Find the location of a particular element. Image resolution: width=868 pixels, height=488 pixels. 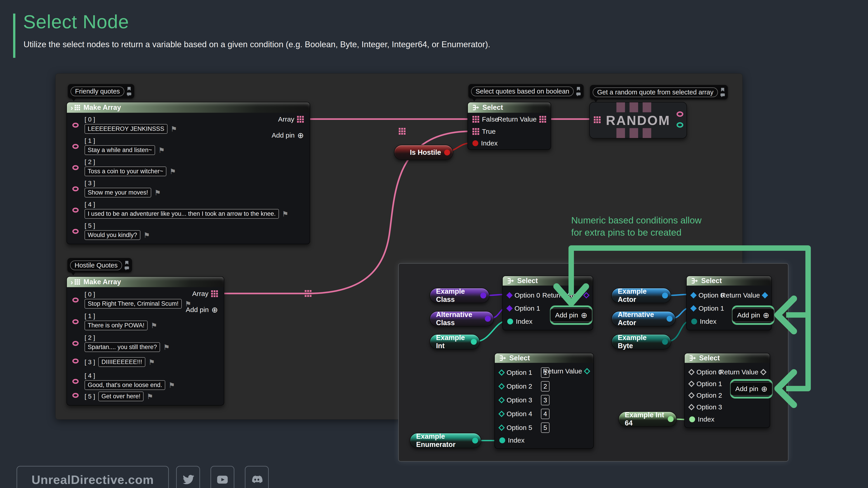

variable-alternative-class: Alternative Class is located at coordinates (462, 319).